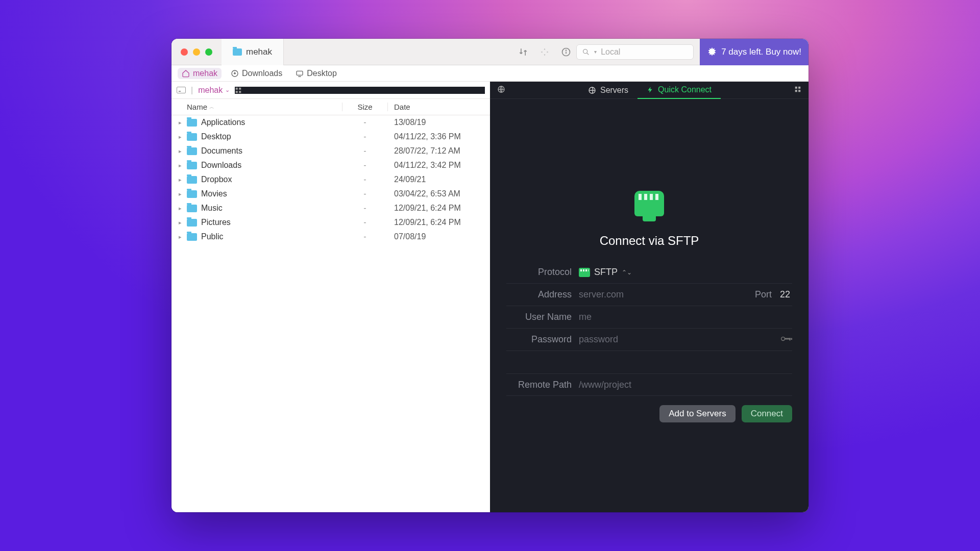  Describe the element at coordinates (365, 107) in the screenshot. I see `column-size: Size` at that location.